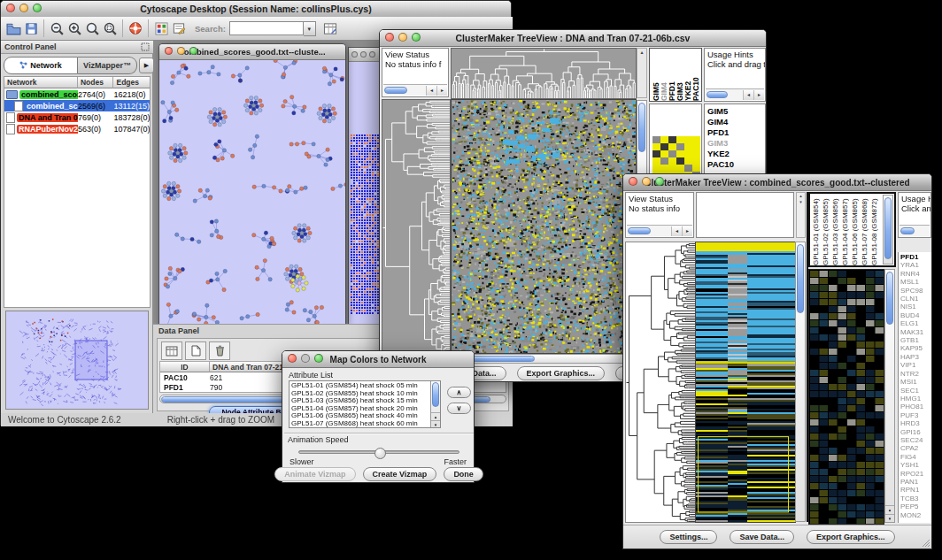 The width and height of the screenshot is (942, 560). Describe the element at coordinates (737, 122) in the screenshot. I see `gene-label: GIM4` at that location.